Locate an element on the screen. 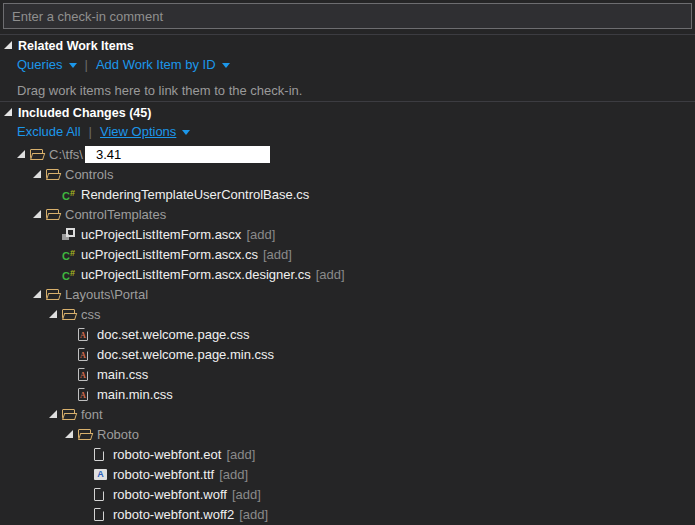 The width and height of the screenshot is (695, 525). tree-row: roboto-webfont.woff2[add] is located at coordinates (348, 514).